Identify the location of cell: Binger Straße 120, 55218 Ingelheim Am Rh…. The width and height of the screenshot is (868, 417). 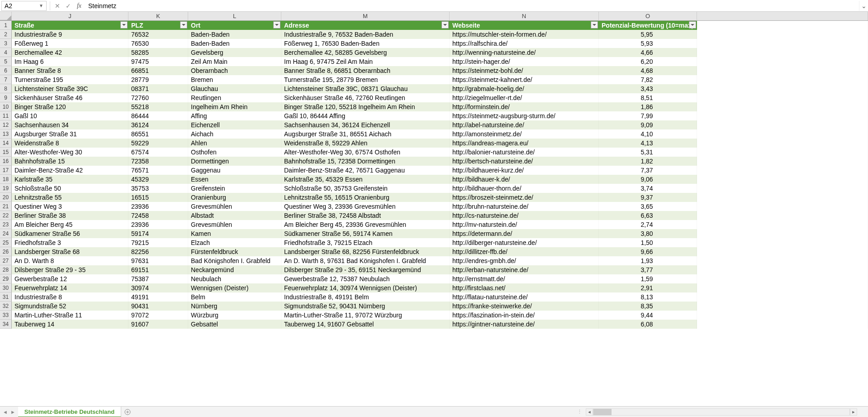
(365, 107).